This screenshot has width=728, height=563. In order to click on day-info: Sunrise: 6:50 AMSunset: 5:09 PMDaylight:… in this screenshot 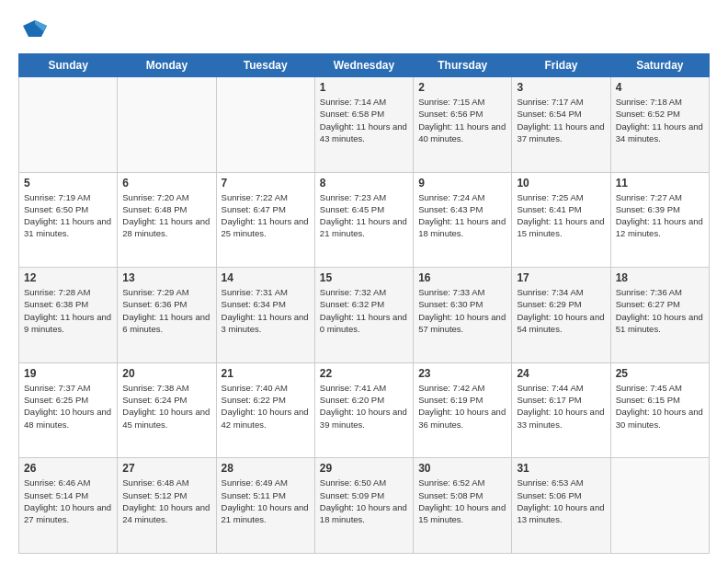, I will do `click(364, 500)`.